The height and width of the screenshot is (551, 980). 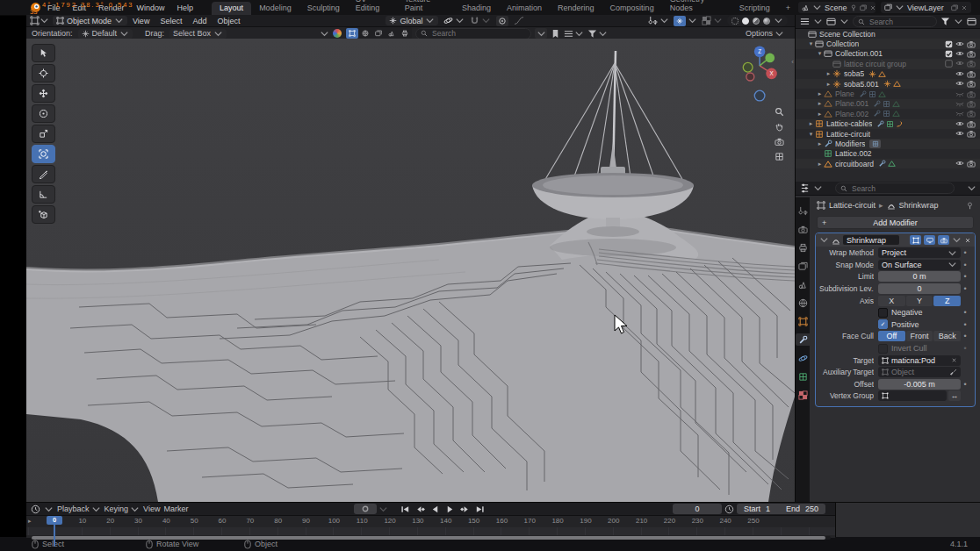 What do you see at coordinates (888, 144) in the screenshot?
I see `outliner-row-modifiers: ▸ Modifiers` at bounding box center [888, 144].